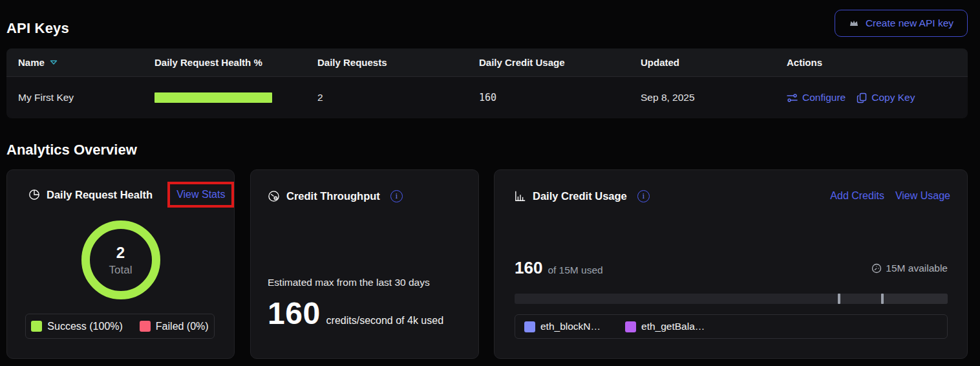 This screenshot has width=980, height=366. What do you see at coordinates (85, 327) in the screenshot?
I see `success-label: Success (100%)` at bounding box center [85, 327].